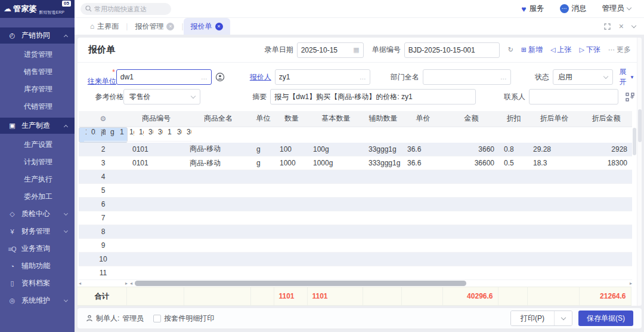 This screenshot has width=644, height=332. Describe the element at coordinates (127, 9) in the screenshot. I see `search-input` at that location.